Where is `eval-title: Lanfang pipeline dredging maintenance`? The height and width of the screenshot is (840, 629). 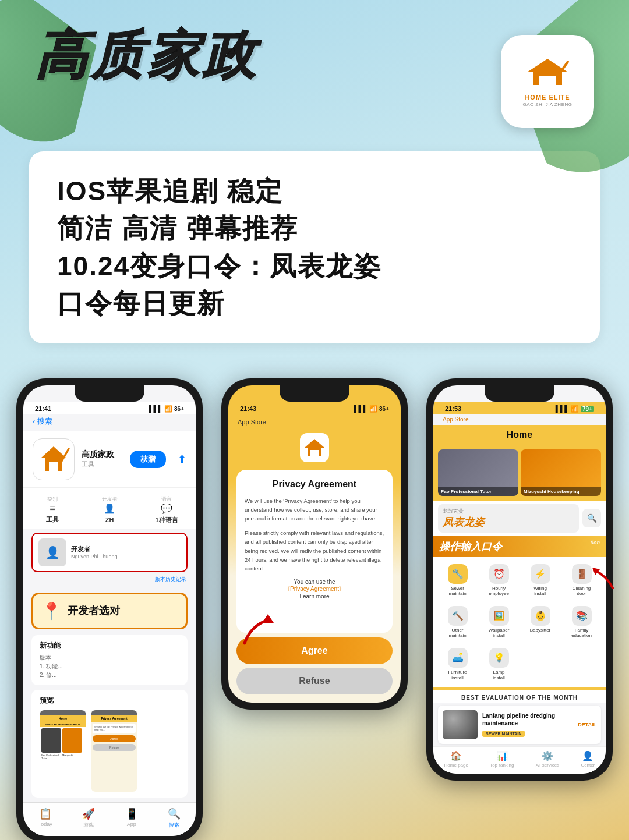 eval-title: Lanfang pipeline dredging maintenance is located at coordinates (528, 720).